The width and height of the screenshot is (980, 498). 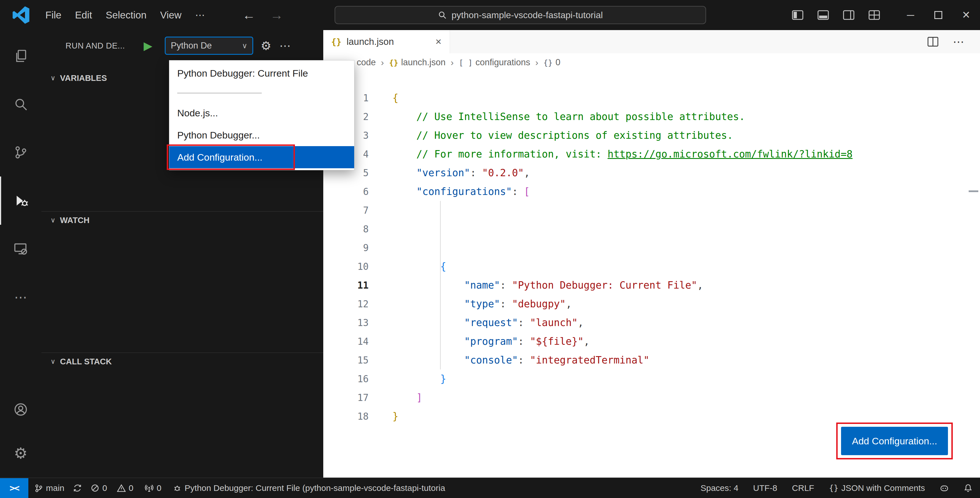 I want to click on code-line: 7, so click(x=652, y=210).